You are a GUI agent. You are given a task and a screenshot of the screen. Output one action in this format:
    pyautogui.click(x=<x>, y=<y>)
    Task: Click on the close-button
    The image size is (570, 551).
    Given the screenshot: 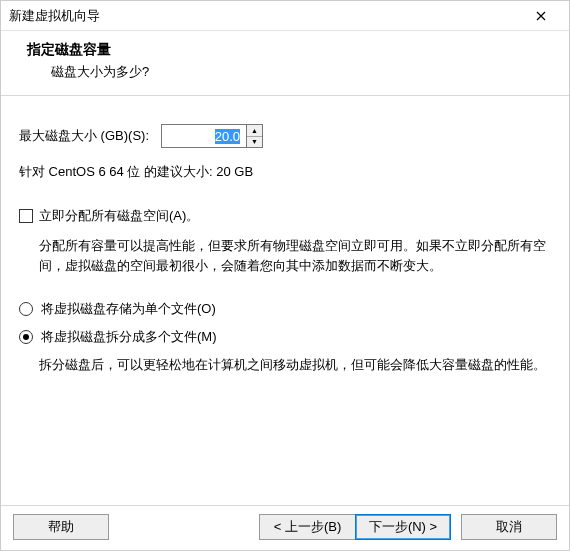 What is the action you would take?
    pyautogui.click(x=541, y=16)
    